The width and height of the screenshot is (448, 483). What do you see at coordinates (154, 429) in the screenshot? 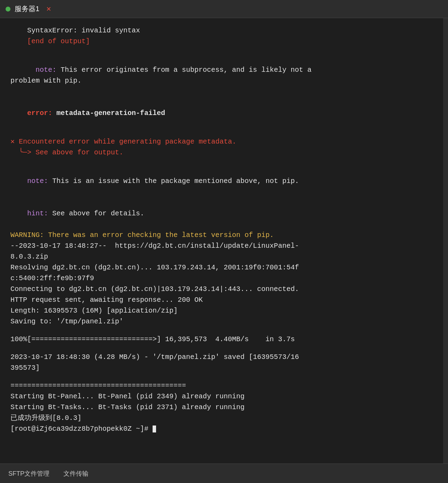
I see `cursor` at bounding box center [154, 429].